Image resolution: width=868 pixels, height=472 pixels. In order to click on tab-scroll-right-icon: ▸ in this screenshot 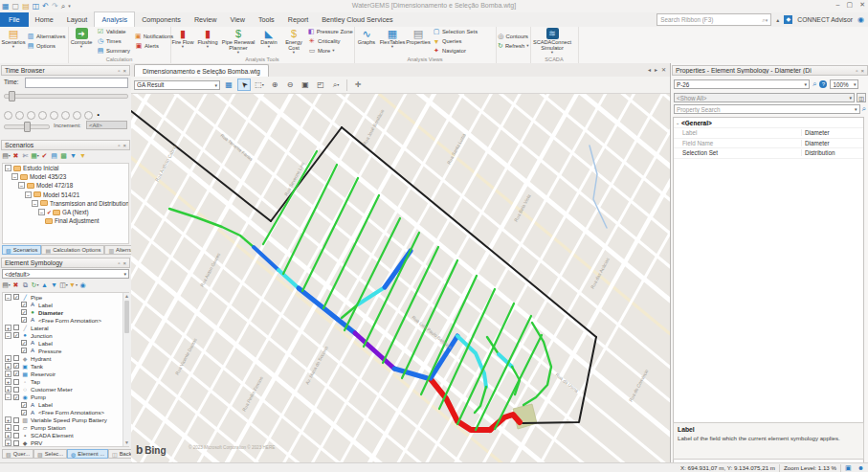, I will do `click(657, 69)`.